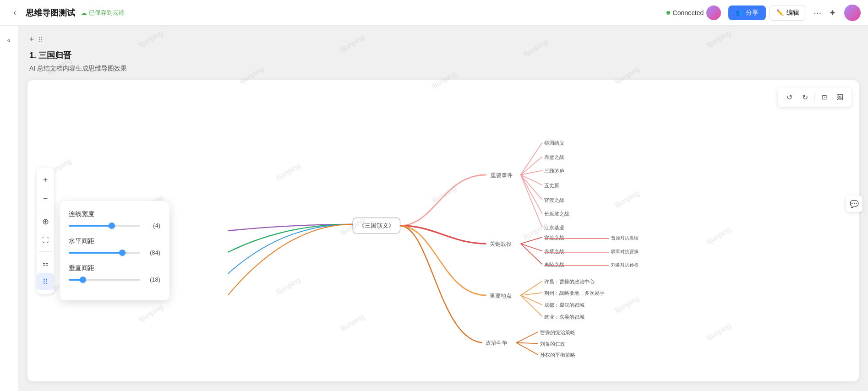 The width and height of the screenshot is (868, 391). What do you see at coordinates (554, 171) in the screenshot?
I see `svg-text: 三顾茅庐` at bounding box center [554, 171].